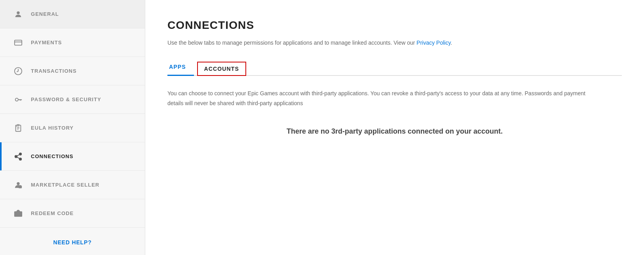  I want to click on redeem-icon, so click(18, 213).